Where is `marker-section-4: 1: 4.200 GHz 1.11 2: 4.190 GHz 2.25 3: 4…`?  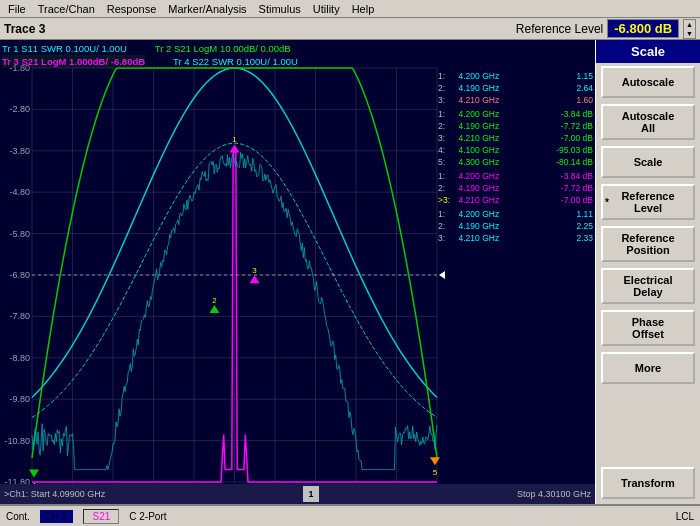
marker-section-4: 1: 4.200 GHz 1.11 2: 4.190 GHz 2.25 3: 4… is located at coordinates (516, 226).